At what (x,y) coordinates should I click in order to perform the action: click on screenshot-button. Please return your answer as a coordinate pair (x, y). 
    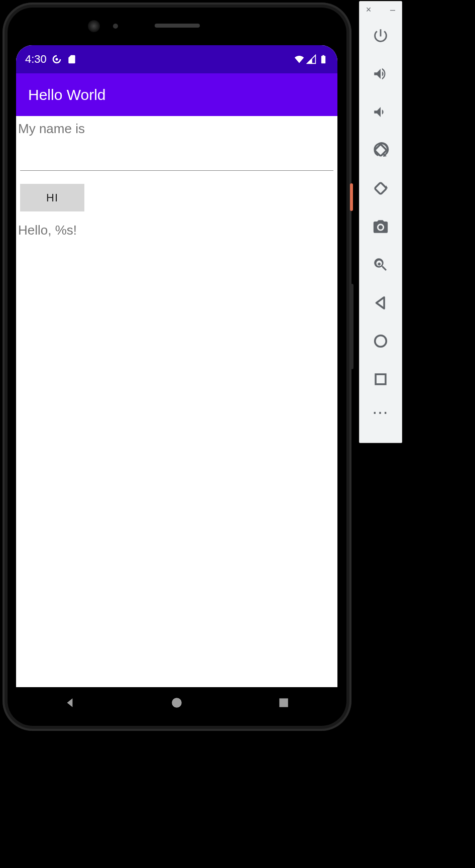
    Looking at the image, I should click on (381, 227).